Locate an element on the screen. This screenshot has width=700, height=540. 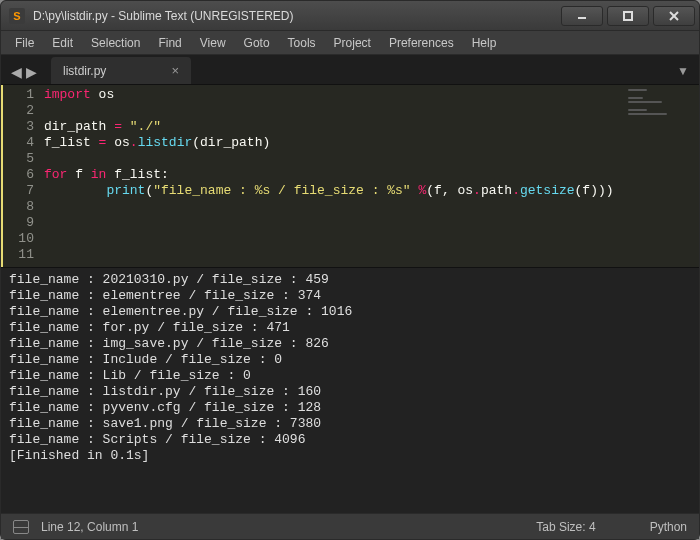
tab-row: ◀ ▶ listdir.py × ▼ is located at coordinates (350, 70).